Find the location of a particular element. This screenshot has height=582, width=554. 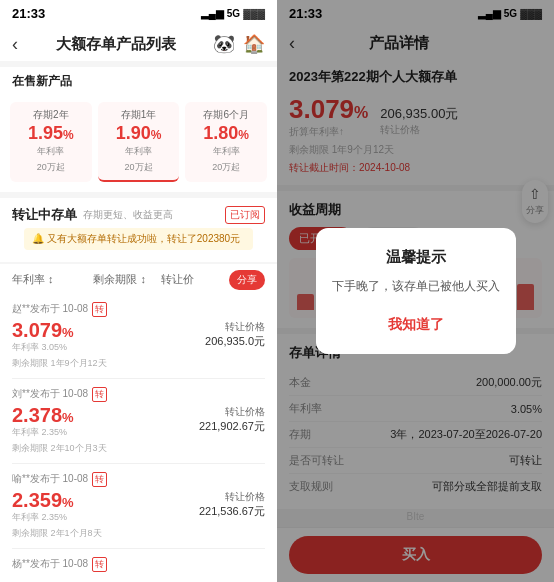

price-label-0: 转让价格 is located at coordinates (235, 327).